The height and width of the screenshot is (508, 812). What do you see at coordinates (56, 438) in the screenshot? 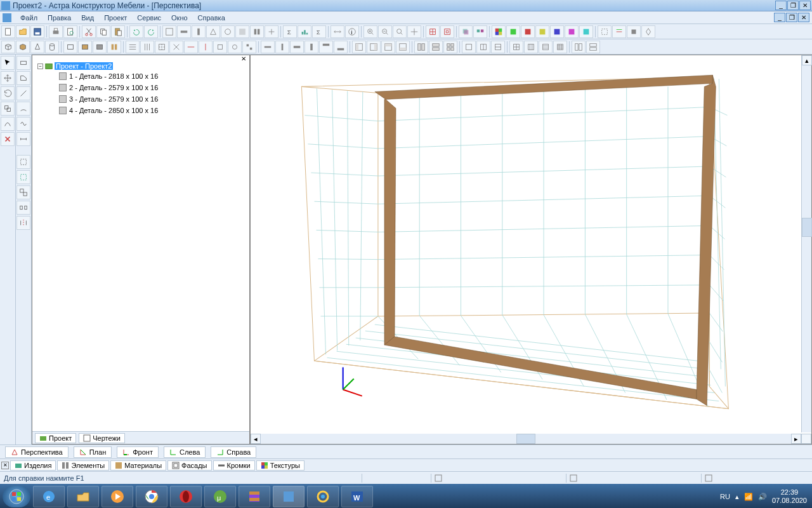
I see `tree-tab-project: Проект` at bounding box center [56, 438].